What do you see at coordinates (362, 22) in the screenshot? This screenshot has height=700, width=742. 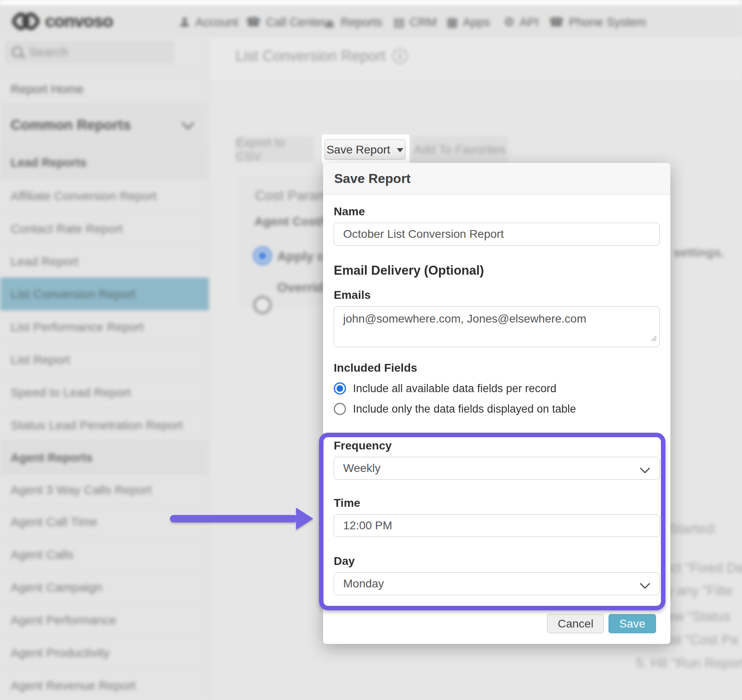 I see `nav-item-label: Reports` at bounding box center [362, 22].